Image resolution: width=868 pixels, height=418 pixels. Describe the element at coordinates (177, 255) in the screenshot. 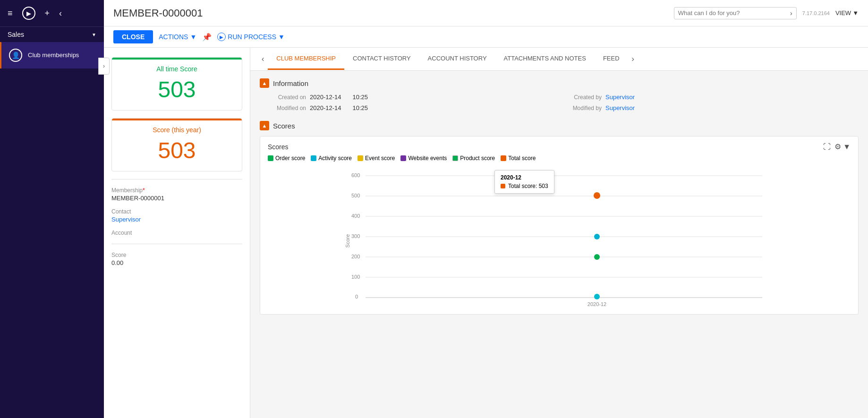

I see `score-label: Score` at that location.